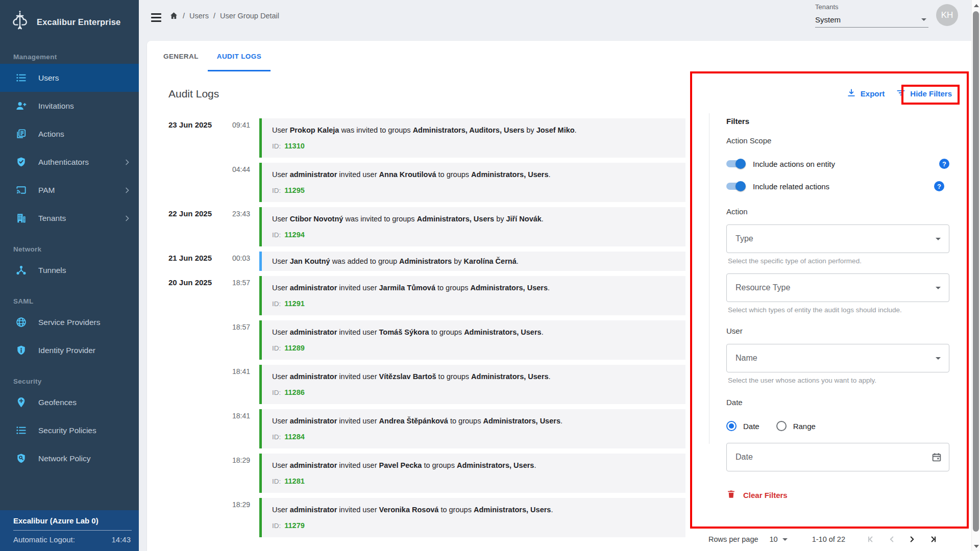 Image resolution: width=980 pixels, height=551 pixels. Describe the element at coordinates (127, 190) in the screenshot. I see `chevron-right-icon` at that location.